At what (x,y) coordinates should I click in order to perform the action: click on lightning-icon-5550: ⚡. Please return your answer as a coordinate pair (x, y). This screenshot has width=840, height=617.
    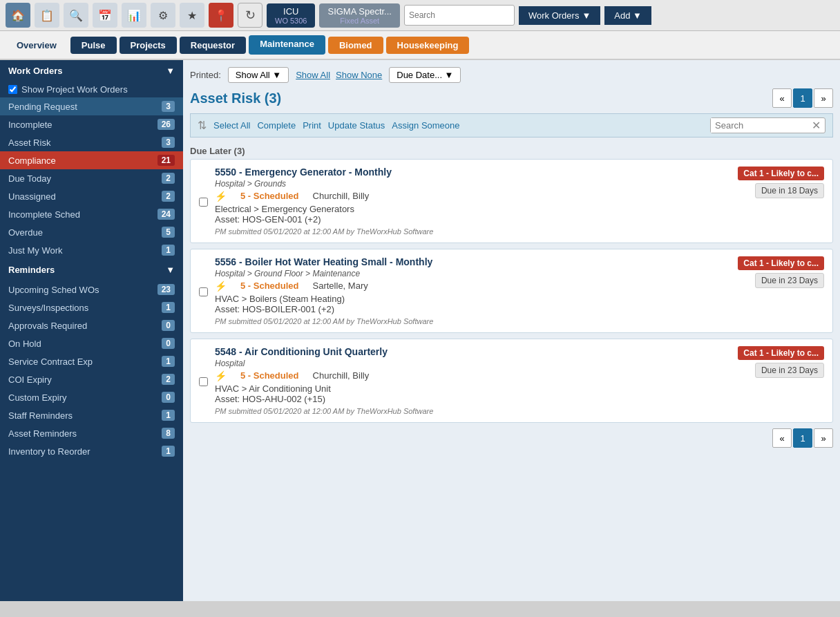
    Looking at the image, I should click on (221, 196).